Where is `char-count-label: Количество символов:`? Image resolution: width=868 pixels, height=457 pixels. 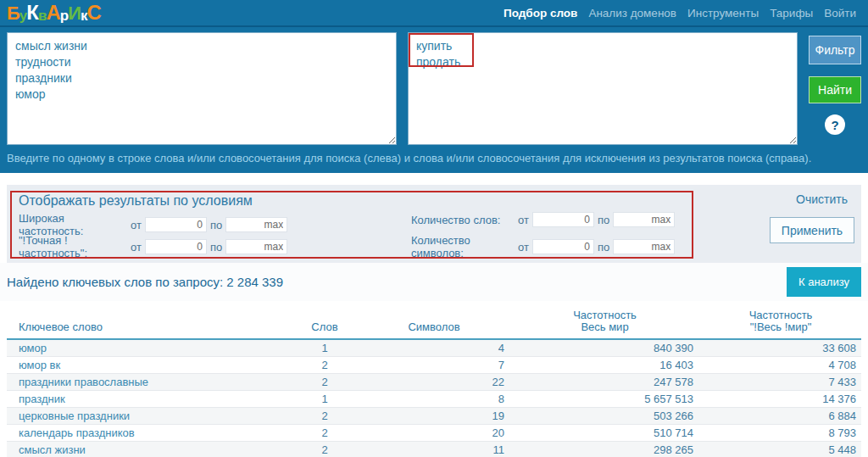 char-count-label: Количество символов: is located at coordinates (463, 247).